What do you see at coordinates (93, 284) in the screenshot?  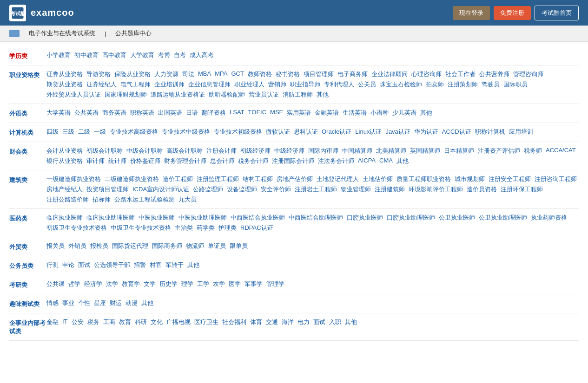 I see `cat-link-9-2: 经济学` at bounding box center [93, 284].